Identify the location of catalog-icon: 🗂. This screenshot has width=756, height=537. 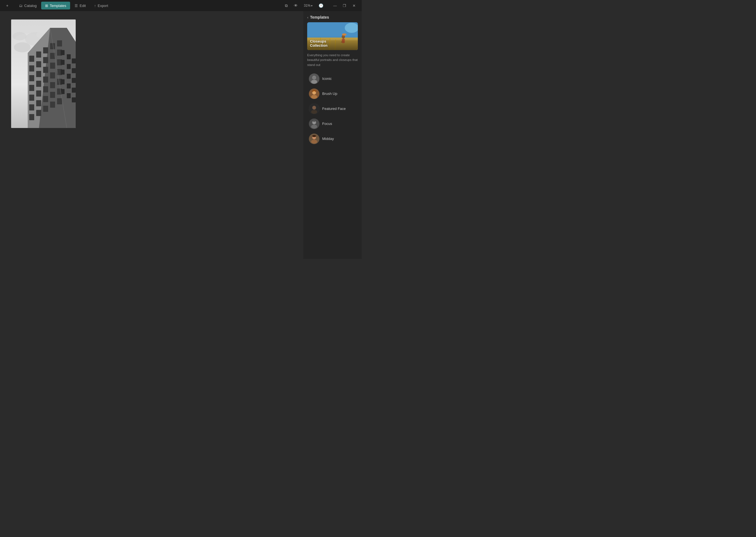
(21, 6).